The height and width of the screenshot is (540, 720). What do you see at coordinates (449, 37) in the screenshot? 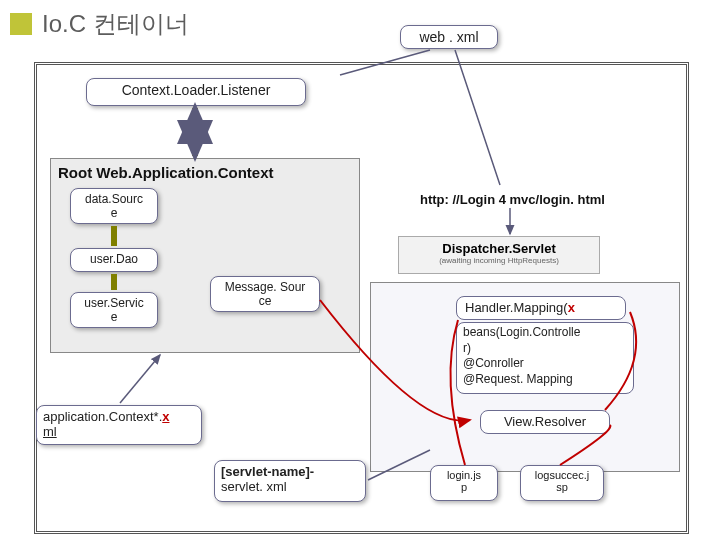
I see `webxml-box: web . xml` at bounding box center [449, 37].